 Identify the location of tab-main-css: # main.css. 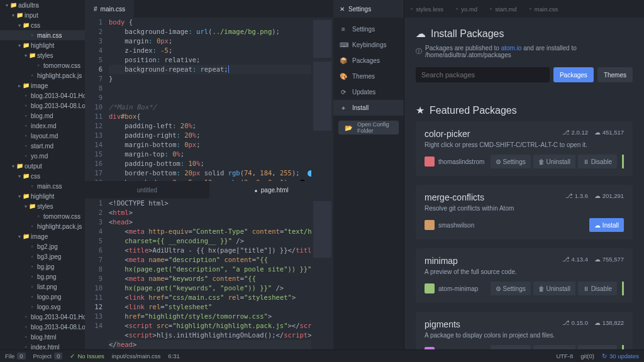
(109, 9).